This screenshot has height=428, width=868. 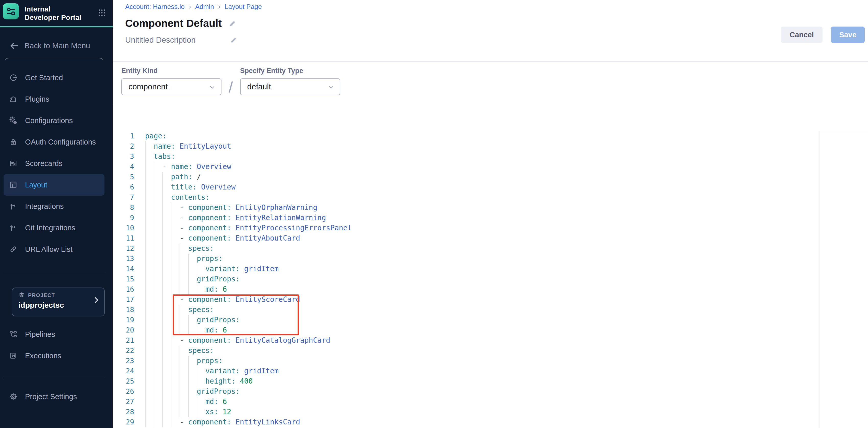 What do you see at coordinates (54, 378) in the screenshot?
I see `sidebar-divider` at bounding box center [54, 378].